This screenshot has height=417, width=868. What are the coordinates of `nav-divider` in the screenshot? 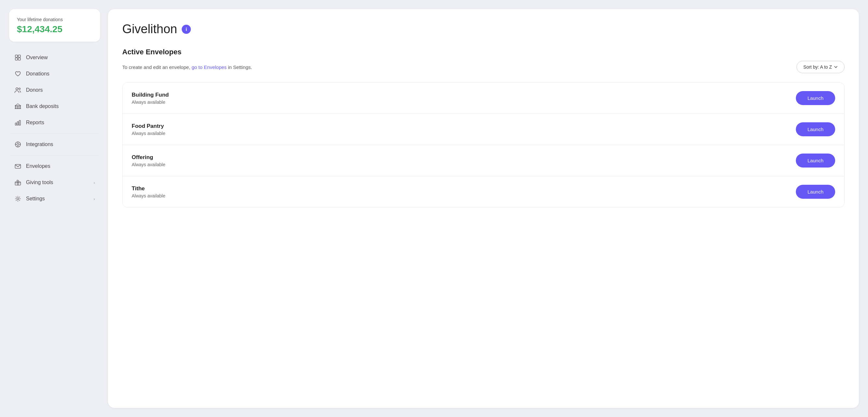 It's located at (55, 133).